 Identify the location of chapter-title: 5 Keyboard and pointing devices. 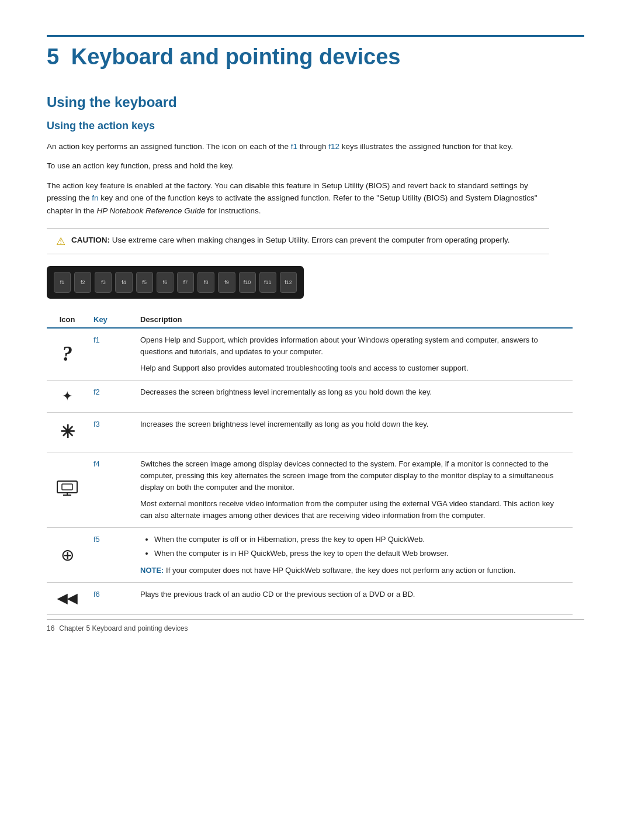
(316, 53).